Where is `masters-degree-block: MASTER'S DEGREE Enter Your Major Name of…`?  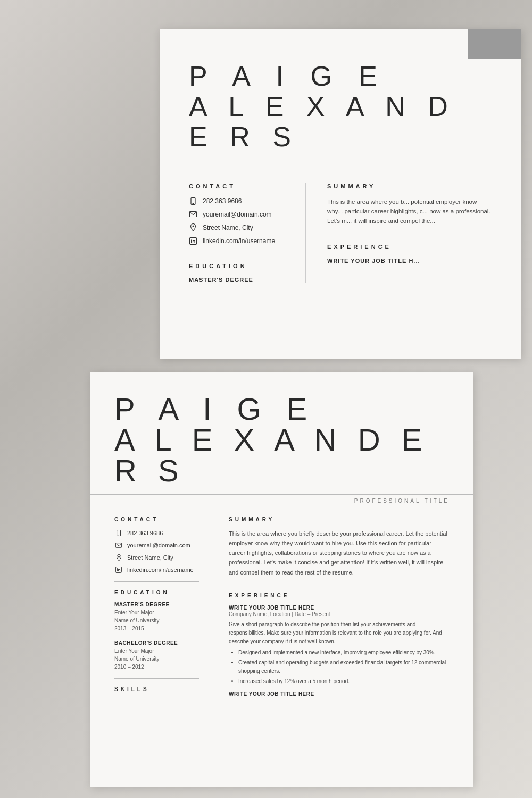 masters-degree-block: MASTER'S DEGREE Enter Your Major Name of… is located at coordinates (156, 617).